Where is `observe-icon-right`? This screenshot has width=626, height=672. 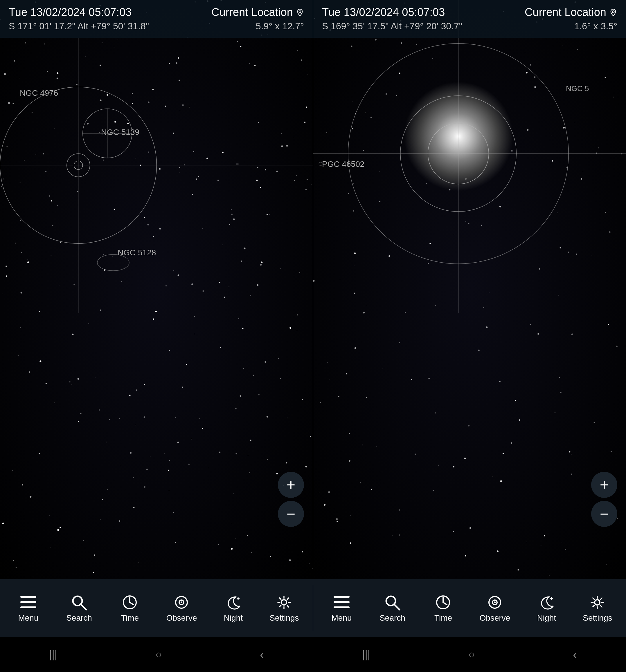 observe-icon-right is located at coordinates (495, 602).